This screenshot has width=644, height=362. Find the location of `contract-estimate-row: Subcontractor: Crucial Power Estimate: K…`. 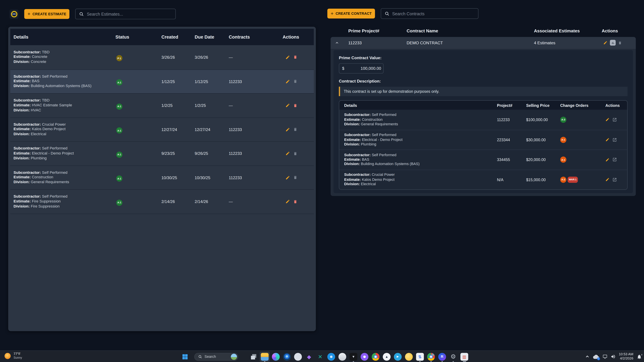

contract-estimate-row: Subcontractor: Crucial Power Estimate: K… is located at coordinates (483, 180).